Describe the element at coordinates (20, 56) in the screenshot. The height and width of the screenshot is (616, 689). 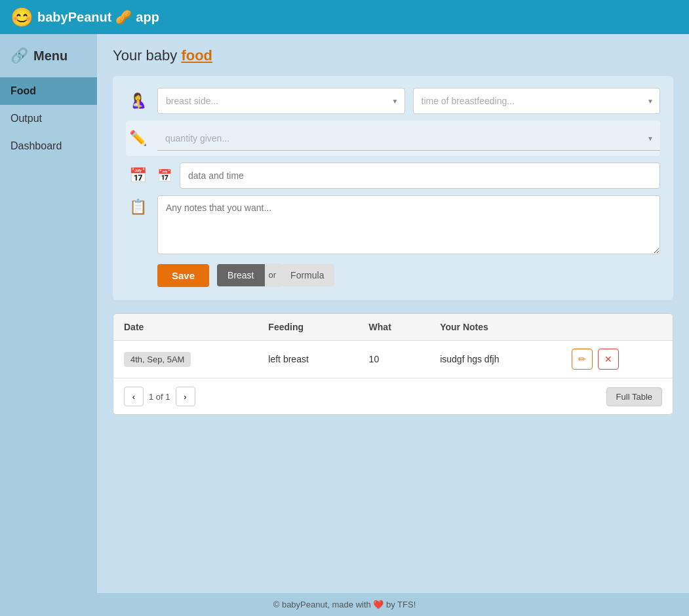
I see `menu-icon: 🔗` at that location.